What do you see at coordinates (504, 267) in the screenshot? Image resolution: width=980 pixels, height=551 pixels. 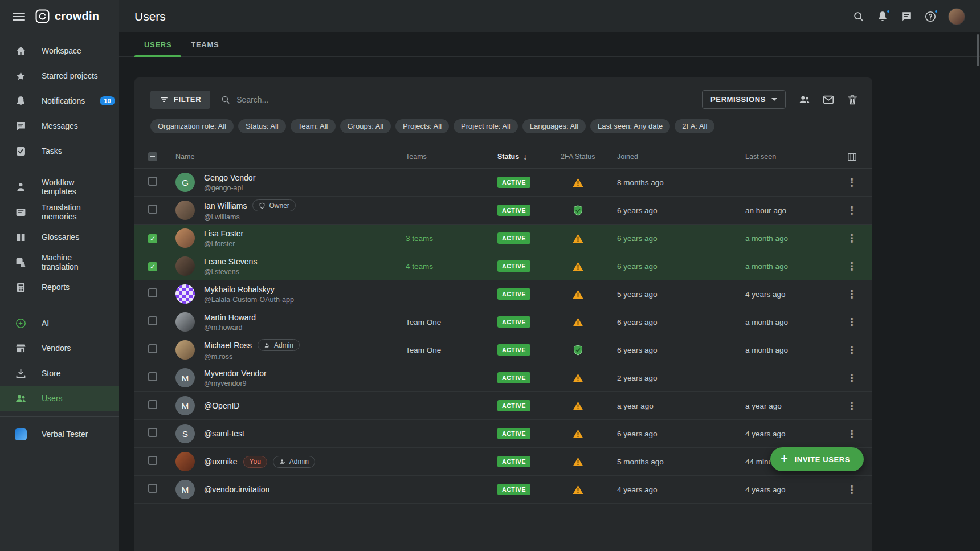 I see `table-row: Leane Stevens@l.stevens4 teamsACTIVE6 ye…` at bounding box center [504, 267].